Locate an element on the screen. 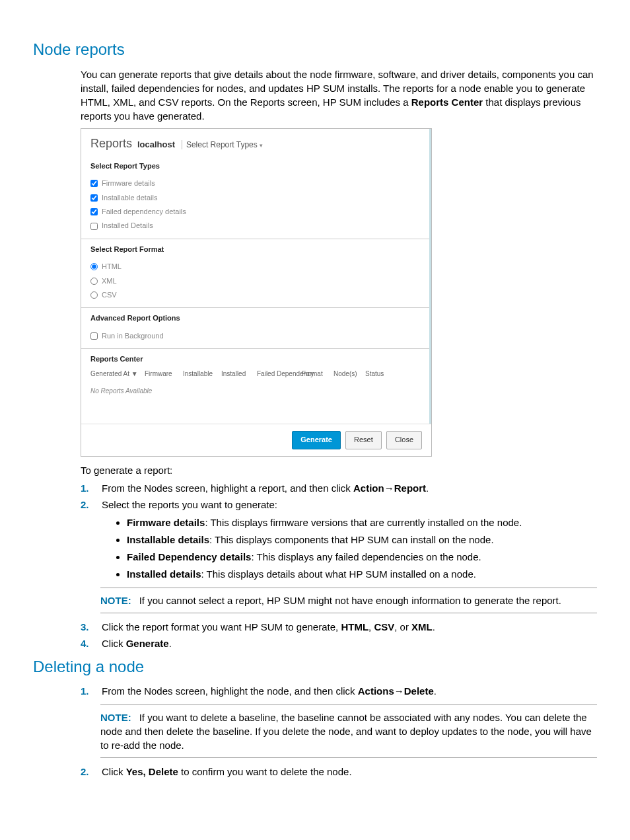  close-button: Close is located at coordinates (404, 440).